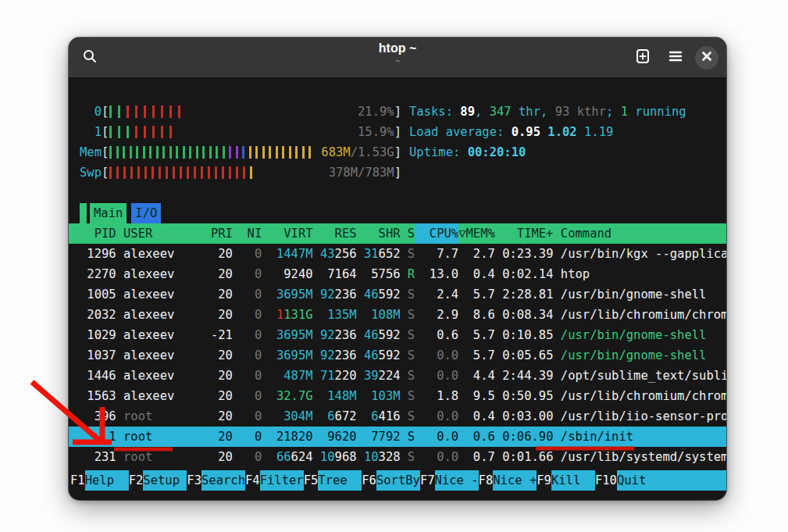 This screenshot has height=532, width=788. What do you see at coordinates (91, 152) in the screenshot?
I see `meter-label: Mem` at bounding box center [91, 152].